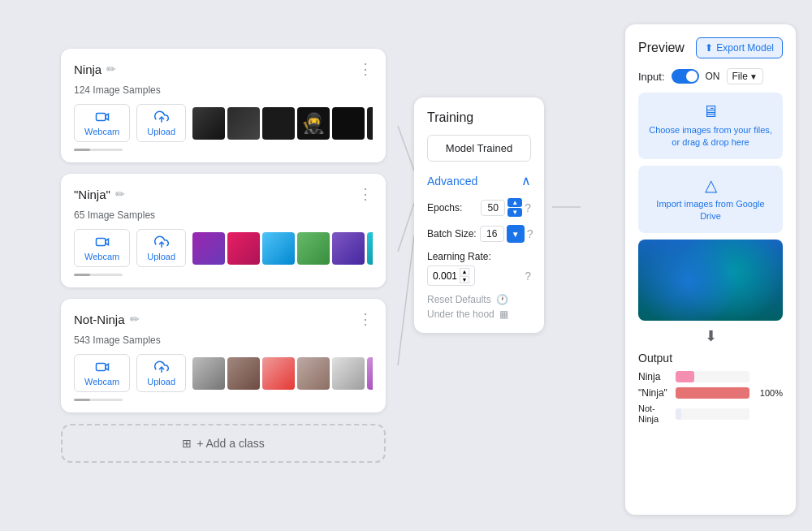 This screenshot has height=531, width=812. Describe the element at coordinates (713, 414) in the screenshot. I see `output-not-ninja-bar-container` at that location.